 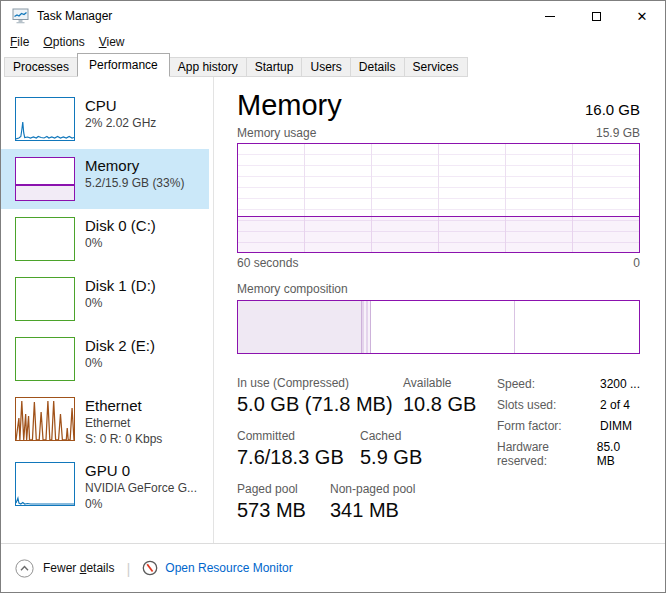 I want to click on maximize-icon, so click(x=596, y=16).